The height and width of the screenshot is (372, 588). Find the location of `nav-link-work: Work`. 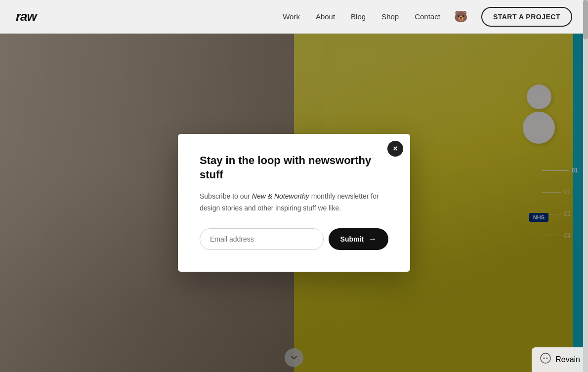

nav-link-work: Work is located at coordinates (292, 17).